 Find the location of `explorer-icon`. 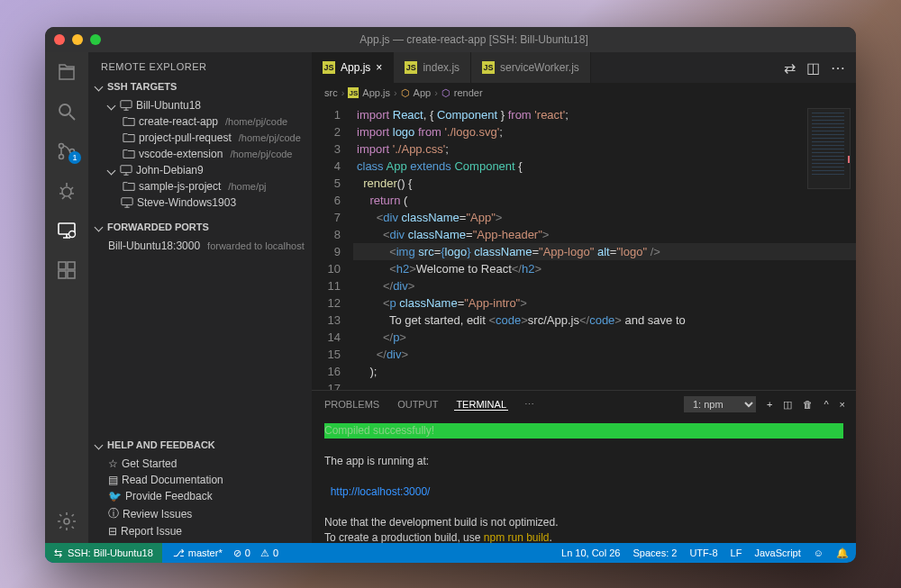

explorer-icon is located at coordinates (67, 72).